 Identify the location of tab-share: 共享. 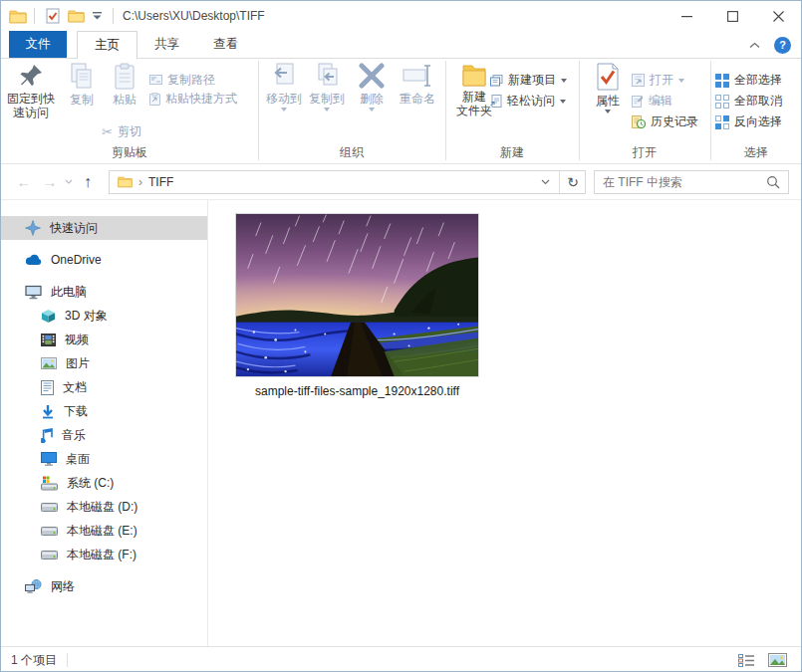
(167, 44).